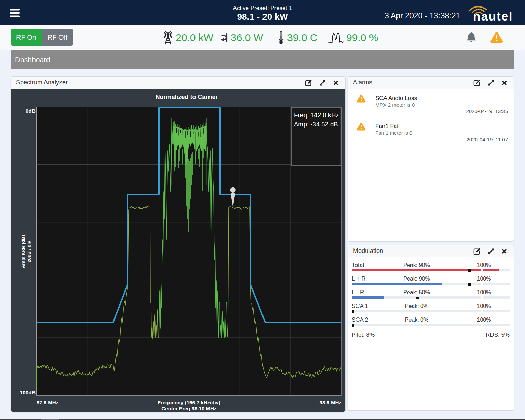 The image size is (525, 420). Describe the element at coordinates (189, 403) in the screenshot. I see `svg-text: Frequency (166.7 kHz/div)` at that location.